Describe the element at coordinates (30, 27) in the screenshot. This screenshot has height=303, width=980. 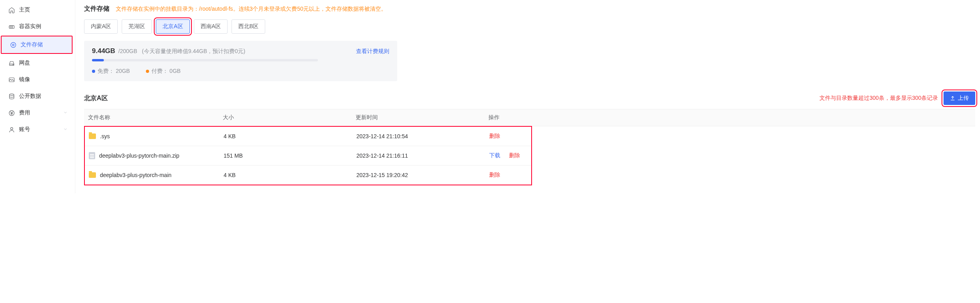
I see `sidebar-item-label: 容器实例` at that location.